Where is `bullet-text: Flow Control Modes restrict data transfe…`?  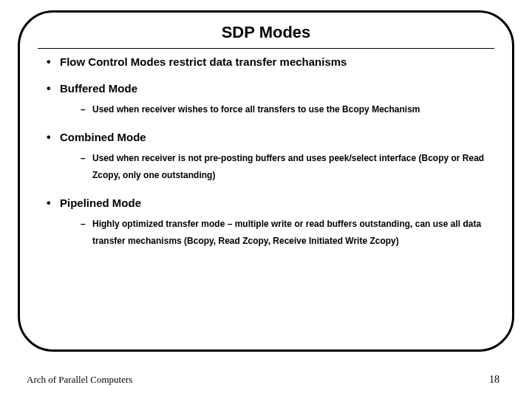
bullet-text: Flow Control Modes restrict data transfe… is located at coordinates (203, 62).